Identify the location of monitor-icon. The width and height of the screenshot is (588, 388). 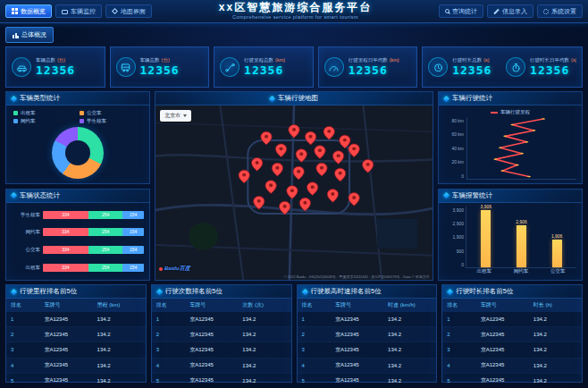
(64, 13).